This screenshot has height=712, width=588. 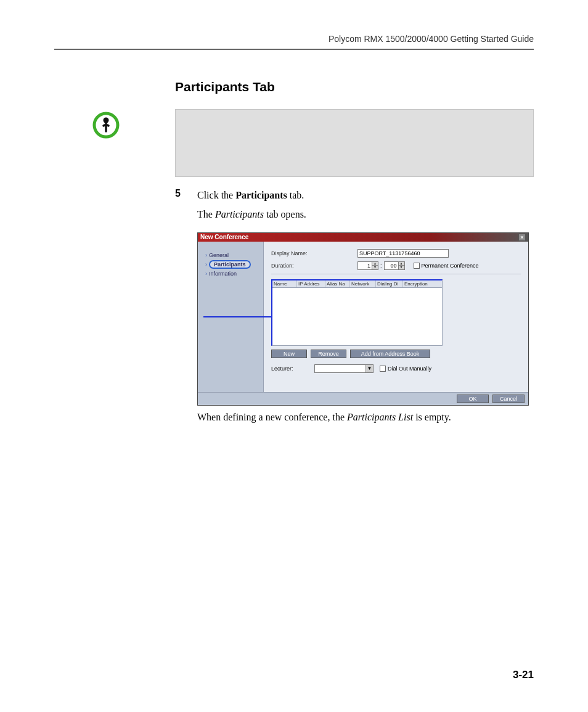 What do you see at coordinates (294, 49) in the screenshot?
I see `header-rule` at bounding box center [294, 49].